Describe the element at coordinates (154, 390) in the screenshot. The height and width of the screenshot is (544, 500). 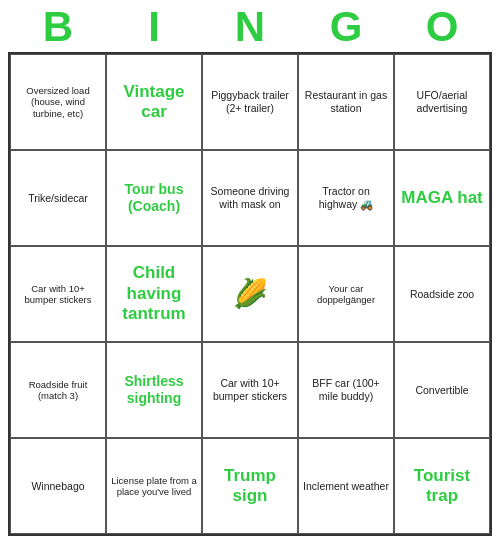
I see `cell-16: Shirtless sighting` at that location.